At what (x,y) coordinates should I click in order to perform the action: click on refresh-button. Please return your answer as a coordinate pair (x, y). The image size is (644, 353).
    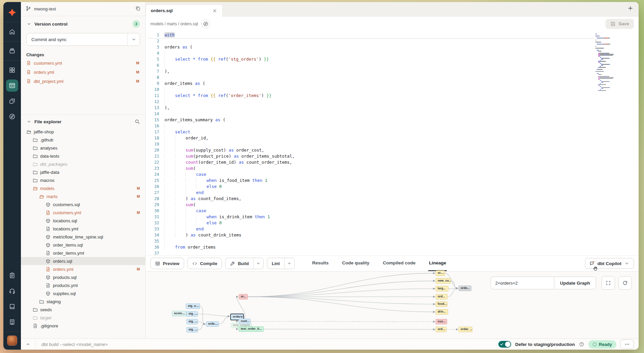
    Looking at the image, I should click on (625, 283).